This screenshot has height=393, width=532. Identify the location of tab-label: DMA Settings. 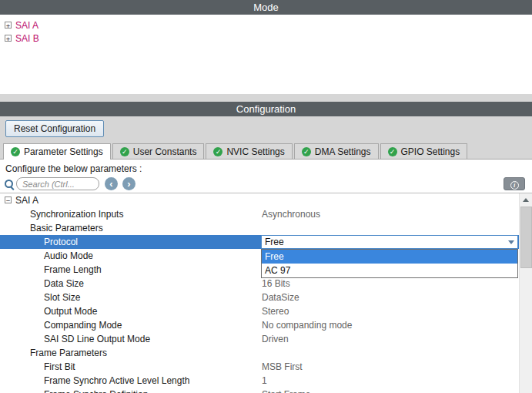
(343, 152).